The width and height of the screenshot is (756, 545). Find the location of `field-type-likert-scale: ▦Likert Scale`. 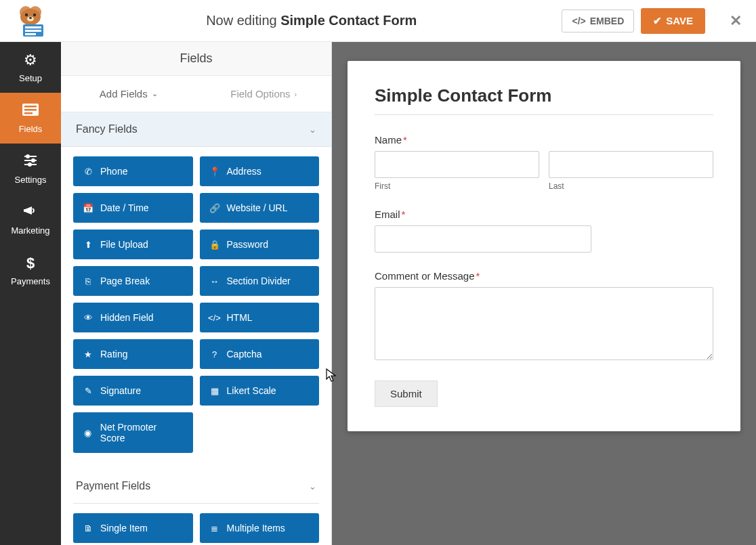

field-type-likert-scale: ▦Likert Scale is located at coordinates (260, 391).